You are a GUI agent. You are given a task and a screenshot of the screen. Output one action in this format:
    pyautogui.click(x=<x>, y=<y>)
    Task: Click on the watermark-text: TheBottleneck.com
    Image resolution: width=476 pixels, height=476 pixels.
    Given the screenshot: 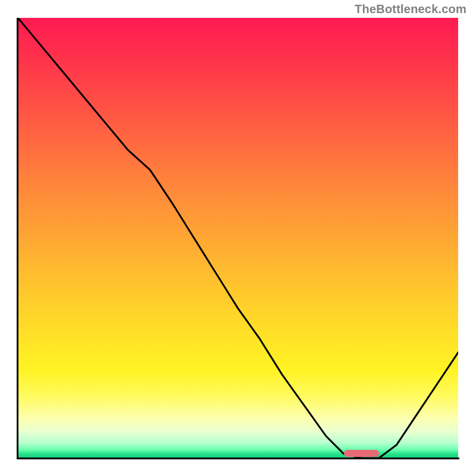 What is the action you would take?
    pyautogui.click(x=411, y=10)
    